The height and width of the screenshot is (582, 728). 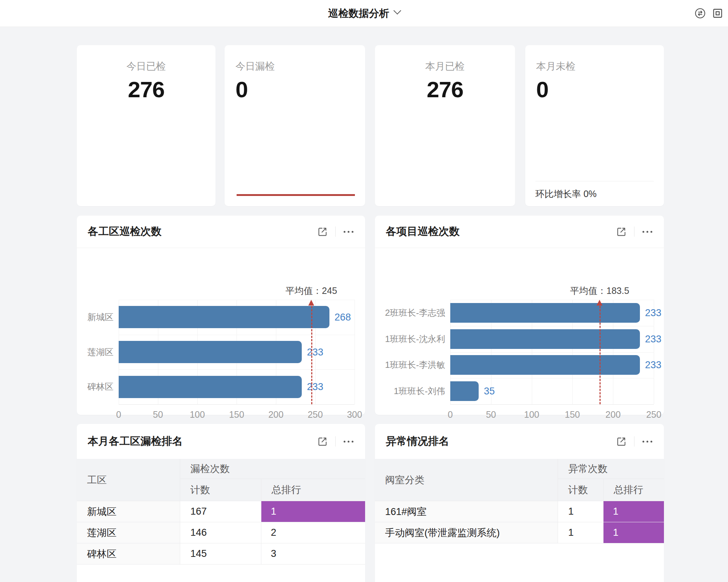 What do you see at coordinates (572, 414) in the screenshot?
I see `x-axis-tick: 150` at bounding box center [572, 414].